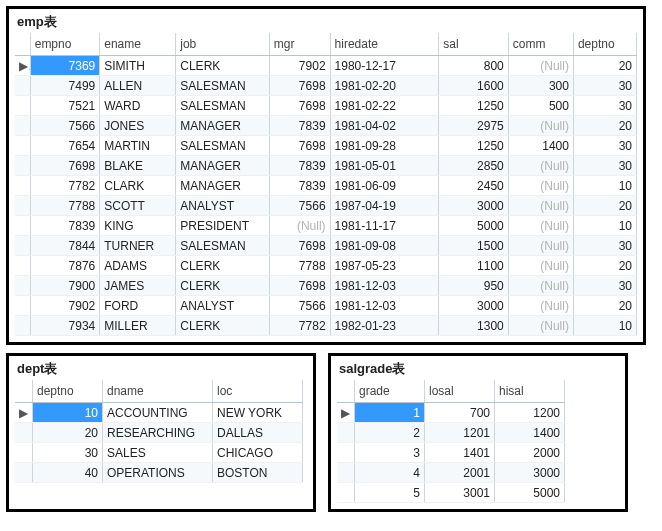  I want to click on cell-empno: 7902, so click(65, 306).